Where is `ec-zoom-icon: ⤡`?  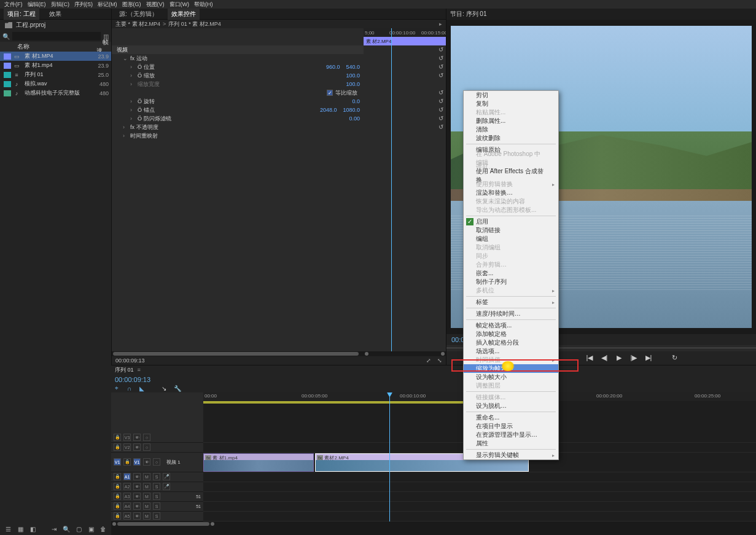
ec-zoom-icon: ⤡ is located at coordinates (440, 361).